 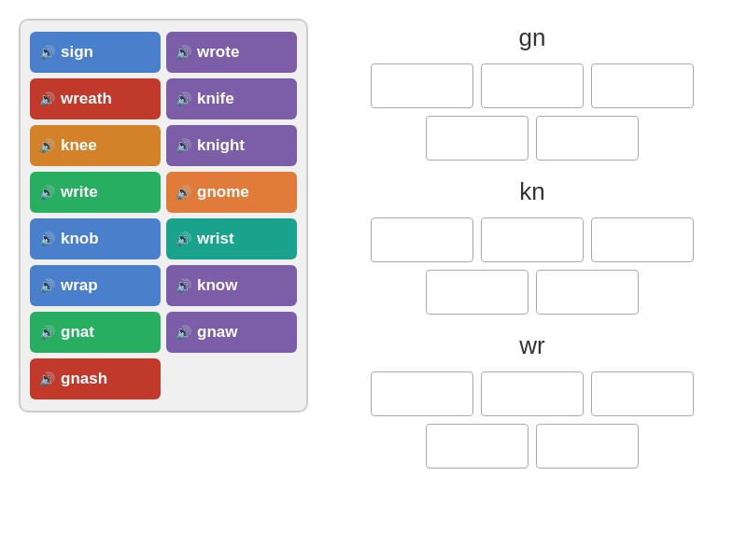 What do you see at coordinates (232, 52) in the screenshot?
I see `word-btn-wrote: 🔊wrote` at bounding box center [232, 52].